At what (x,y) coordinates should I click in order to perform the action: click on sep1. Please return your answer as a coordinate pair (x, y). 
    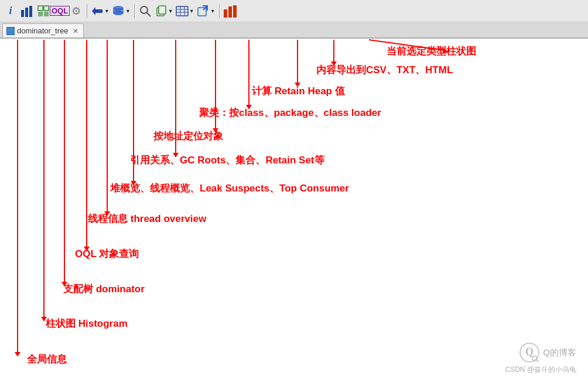
    Looking at the image, I should click on (87, 11).